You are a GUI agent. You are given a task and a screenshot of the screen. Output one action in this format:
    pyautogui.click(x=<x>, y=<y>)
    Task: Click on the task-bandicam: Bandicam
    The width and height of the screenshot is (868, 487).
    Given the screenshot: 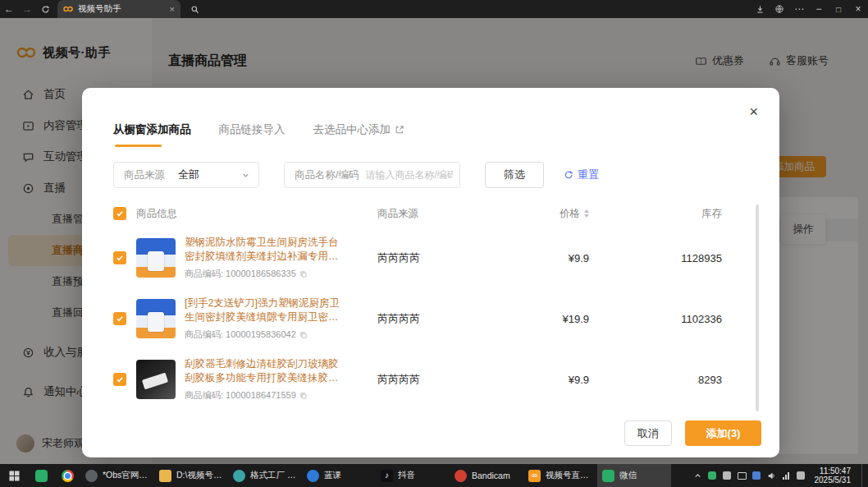 What is the action you would take?
    pyautogui.click(x=487, y=476)
    